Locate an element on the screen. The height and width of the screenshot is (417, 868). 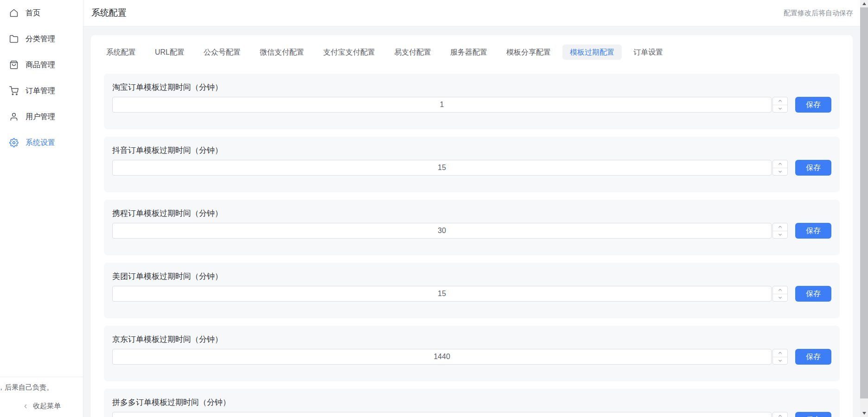
tab-4: 支付宝支付配置 is located at coordinates (349, 52).